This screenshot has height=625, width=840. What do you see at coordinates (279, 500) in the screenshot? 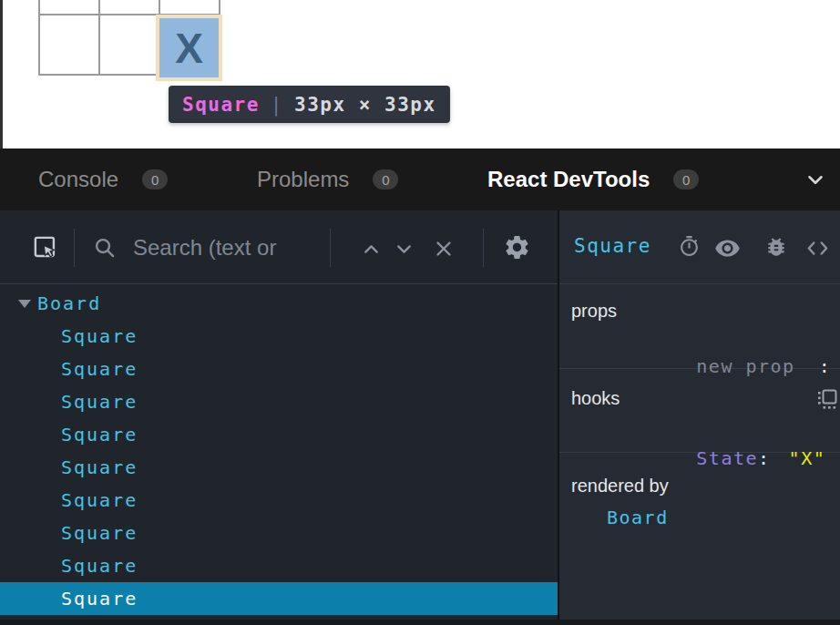
I see `tree-item-square-6: Square` at bounding box center [279, 500].